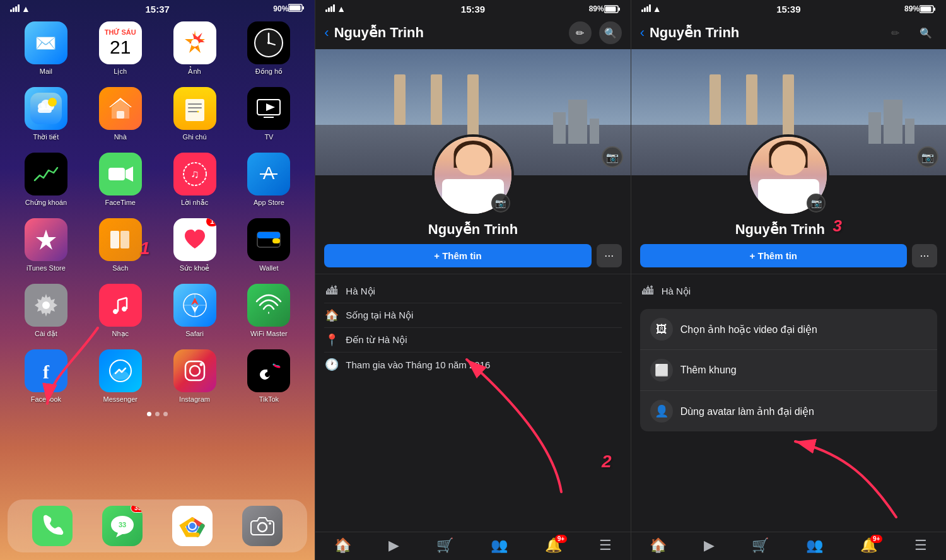  Describe the element at coordinates (926, 33) in the screenshot. I see `fb-search-btn-3: 🔍` at that location.